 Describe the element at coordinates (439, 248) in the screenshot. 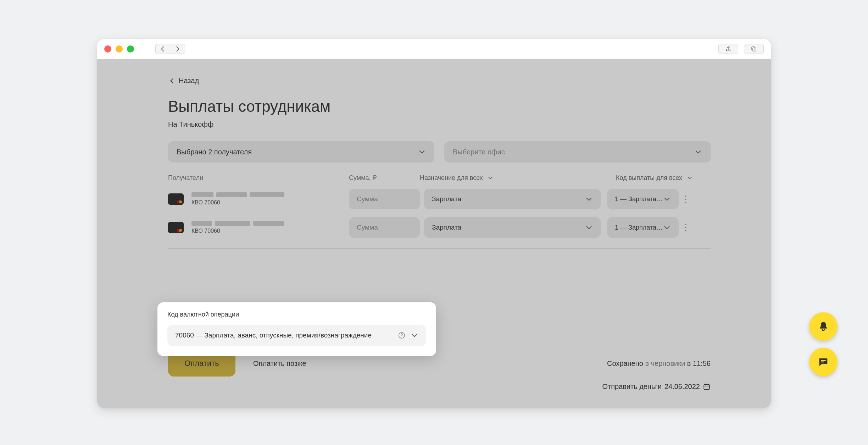

I see `divider` at that location.